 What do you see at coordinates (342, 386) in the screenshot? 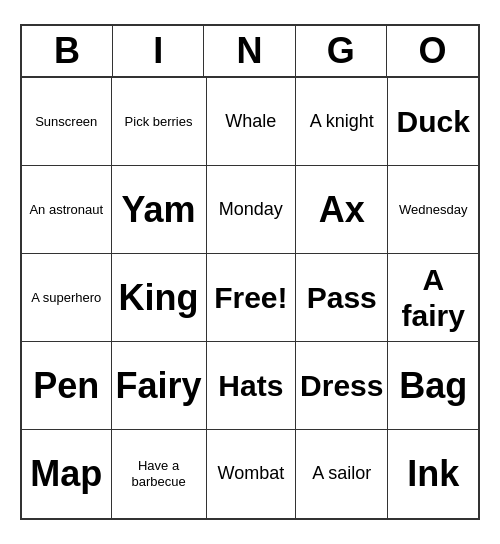
I see `cell-text-r3-c3: Dress` at bounding box center [342, 386].